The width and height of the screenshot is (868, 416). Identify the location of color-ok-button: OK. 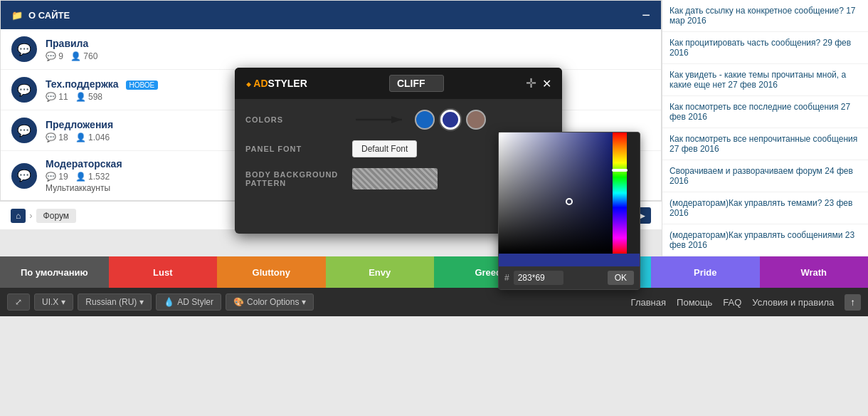
(620, 278).